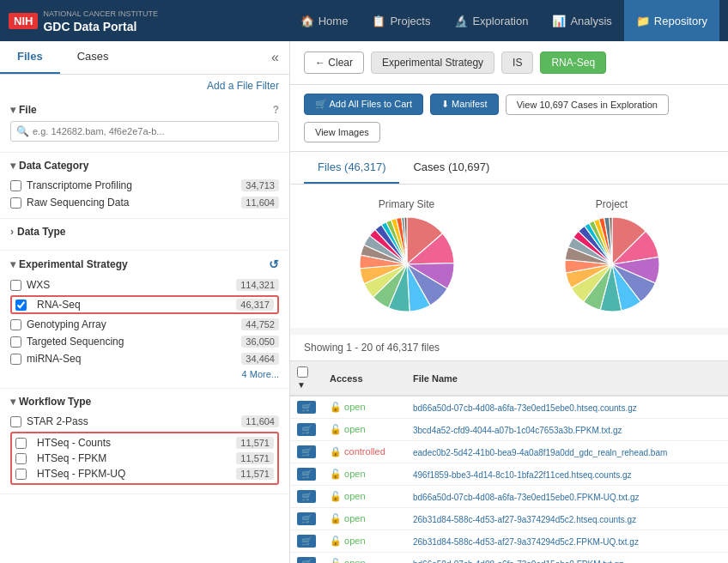  I want to click on file-filter-section: ▾ File ? 🔍, so click(144, 125).